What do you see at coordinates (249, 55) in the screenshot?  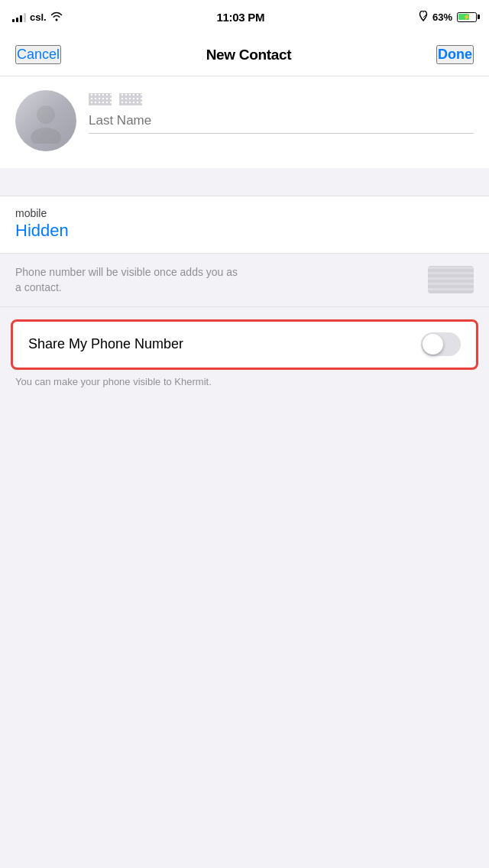 I see `page-title: New Contact` at bounding box center [249, 55].